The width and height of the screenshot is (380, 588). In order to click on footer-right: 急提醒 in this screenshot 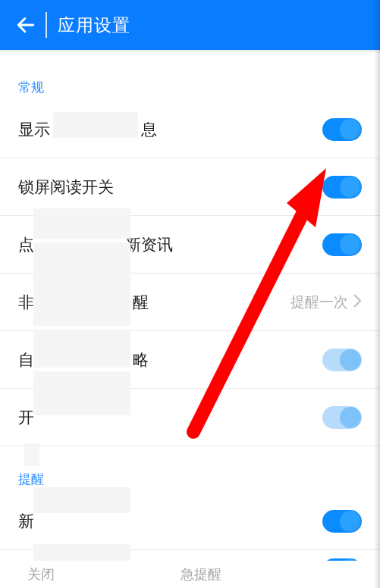, I will do `click(201, 574)`.